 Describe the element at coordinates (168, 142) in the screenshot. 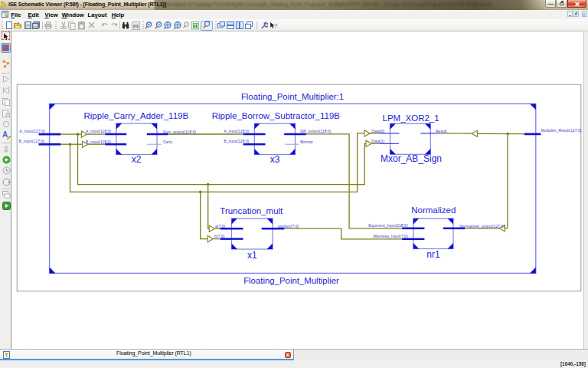

I see `svg-text: Carry` at that location.